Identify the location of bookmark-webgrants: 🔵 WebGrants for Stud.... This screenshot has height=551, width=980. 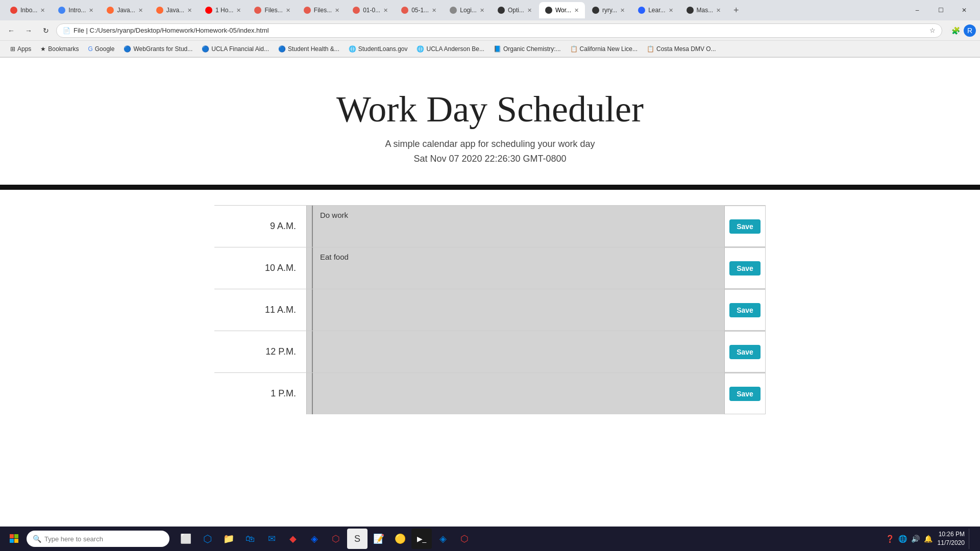
(158, 49).